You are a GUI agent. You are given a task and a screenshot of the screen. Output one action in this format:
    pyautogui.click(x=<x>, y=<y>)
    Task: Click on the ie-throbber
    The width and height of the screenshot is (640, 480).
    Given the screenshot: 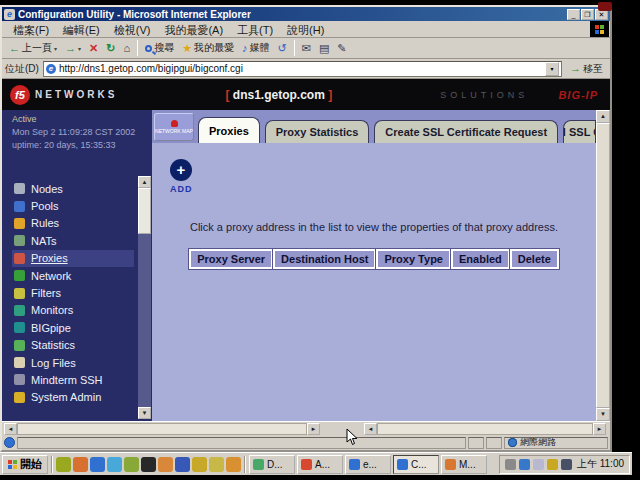 What is the action you would take?
    pyautogui.click(x=600, y=29)
    